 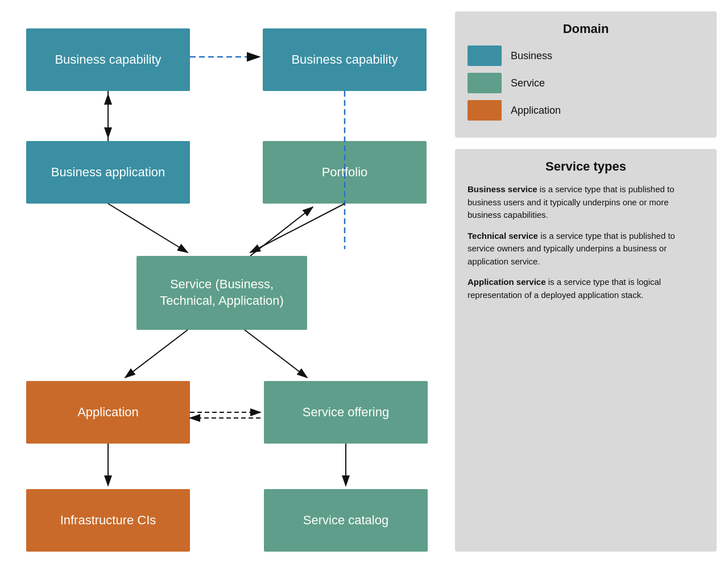 What do you see at coordinates (586, 289) in the screenshot?
I see `service-type-entry: Application service is a service type th…` at bounding box center [586, 289].